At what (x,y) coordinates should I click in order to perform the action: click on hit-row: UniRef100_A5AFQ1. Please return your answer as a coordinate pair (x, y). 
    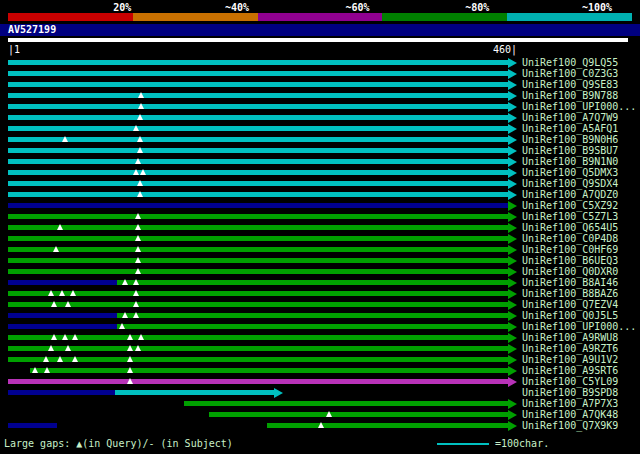
    Looking at the image, I should click on (320, 128).